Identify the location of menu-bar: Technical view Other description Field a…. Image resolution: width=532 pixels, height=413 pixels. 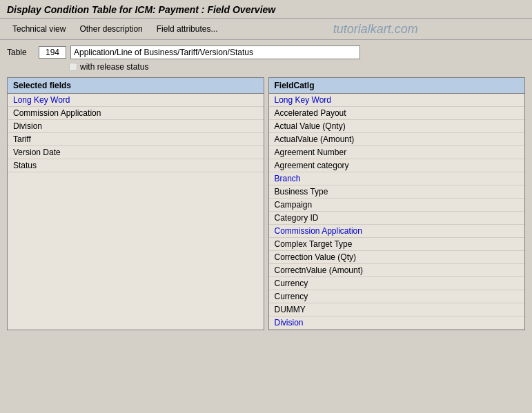
(266, 29).